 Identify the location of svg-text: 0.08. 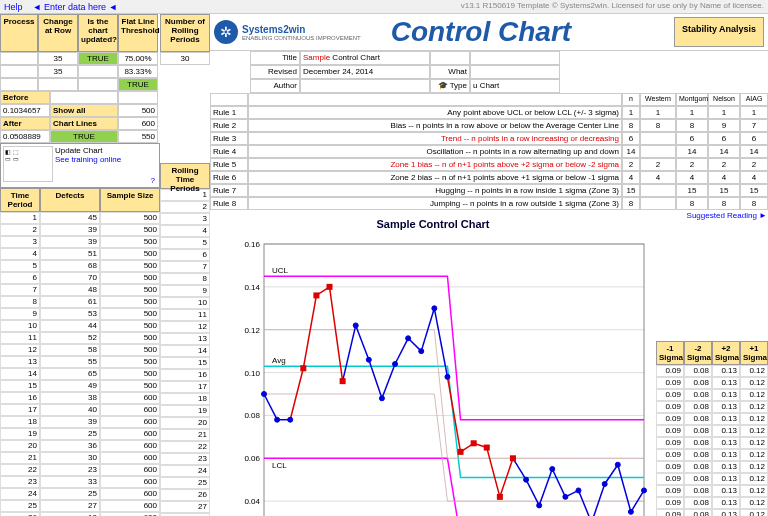
(252, 416).